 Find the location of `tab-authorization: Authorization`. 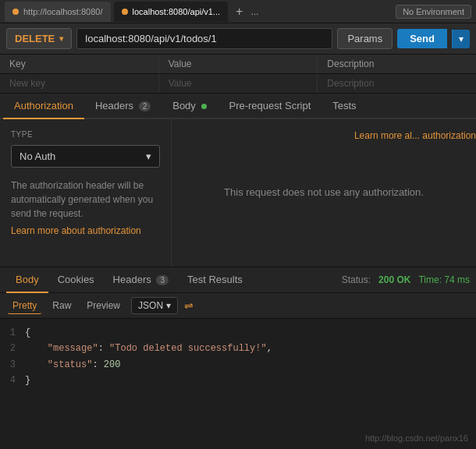

tab-authorization: Authorization is located at coordinates (44, 106).